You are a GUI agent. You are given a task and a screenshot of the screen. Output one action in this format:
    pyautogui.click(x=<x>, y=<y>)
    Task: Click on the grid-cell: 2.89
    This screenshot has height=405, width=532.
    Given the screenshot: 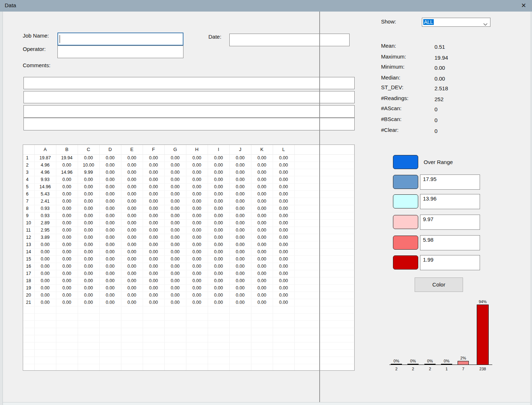 What is the action you would take?
    pyautogui.click(x=45, y=223)
    